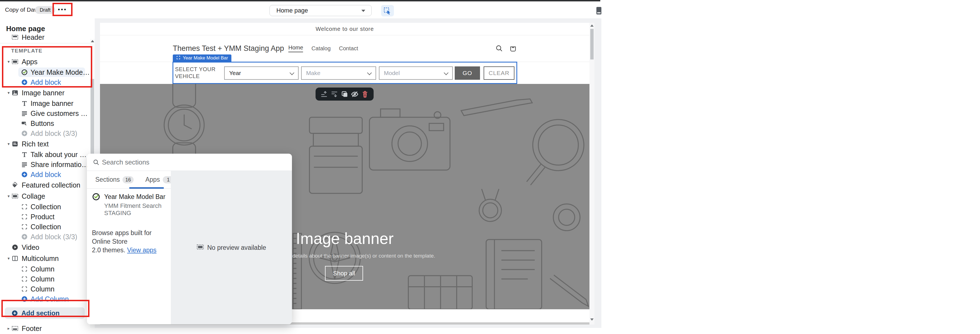 Image resolution: width=980 pixels, height=334 pixels. I want to click on editor-topbar: Copy of Dawn Draft ••• Home page, so click(301, 10).